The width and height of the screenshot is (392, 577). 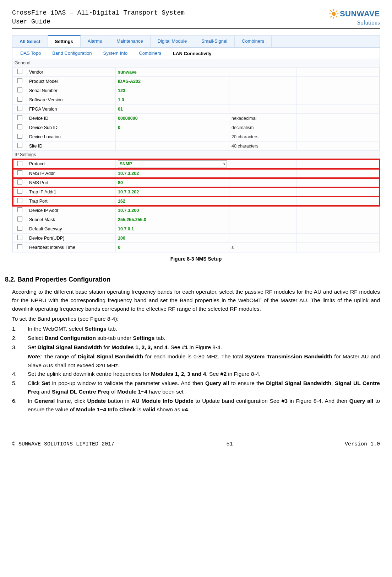 I want to click on tab-small-signal: Small-Signal, so click(x=214, y=41).